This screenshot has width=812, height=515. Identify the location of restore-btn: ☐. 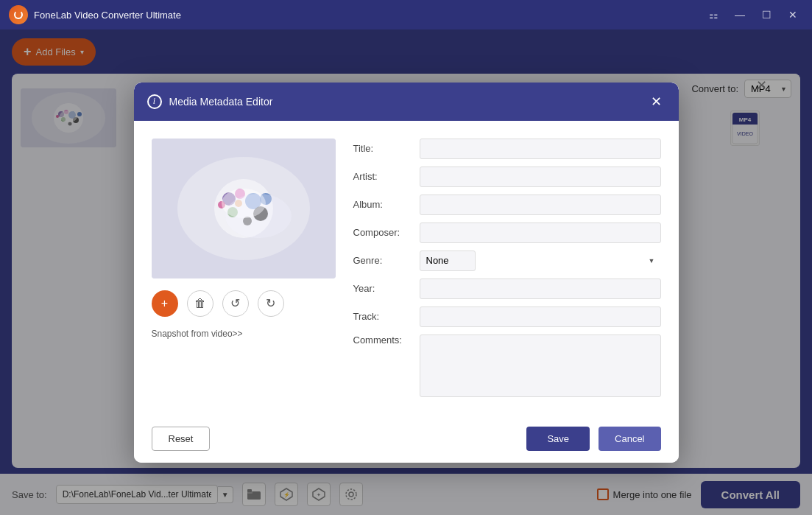
(766, 15).